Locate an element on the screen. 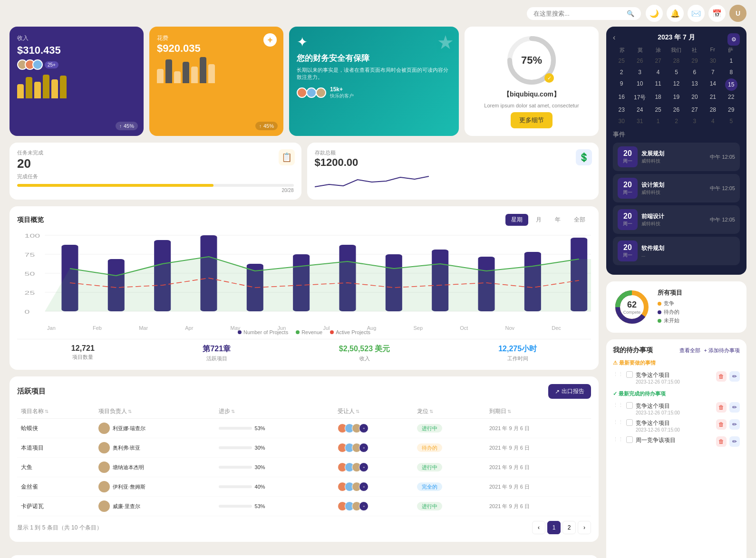 The image size is (756, 558). cal-header: ‹ 2023 年 7 月 › is located at coordinates (676, 38).